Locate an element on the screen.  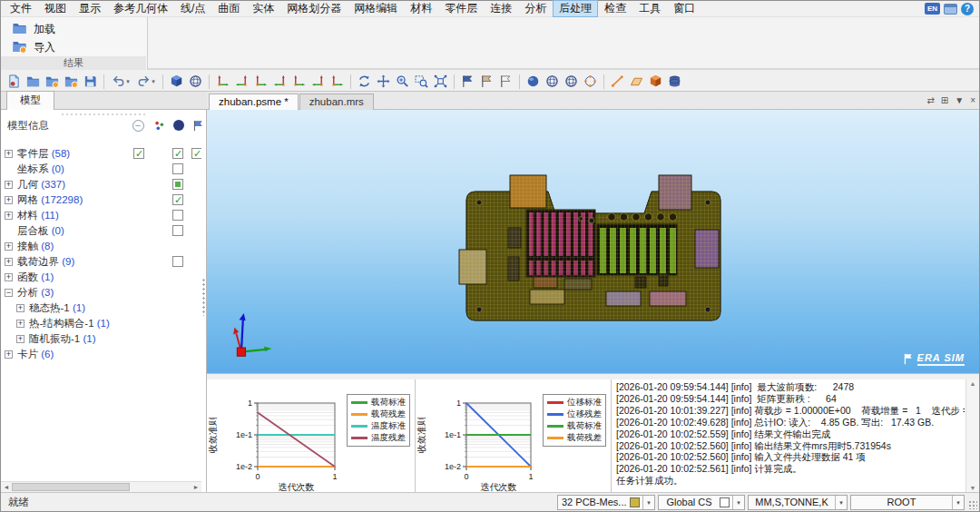
tile-windows-icon: ⊞ is located at coordinates (945, 101).